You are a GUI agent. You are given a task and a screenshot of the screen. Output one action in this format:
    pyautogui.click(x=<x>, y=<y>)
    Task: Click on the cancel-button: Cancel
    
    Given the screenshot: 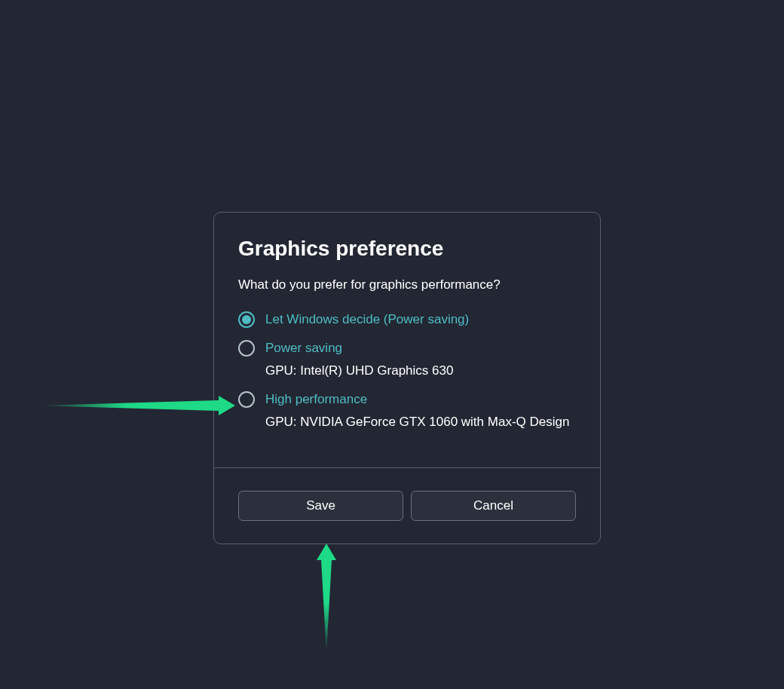 What is the action you would take?
    pyautogui.click(x=493, y=506)
    